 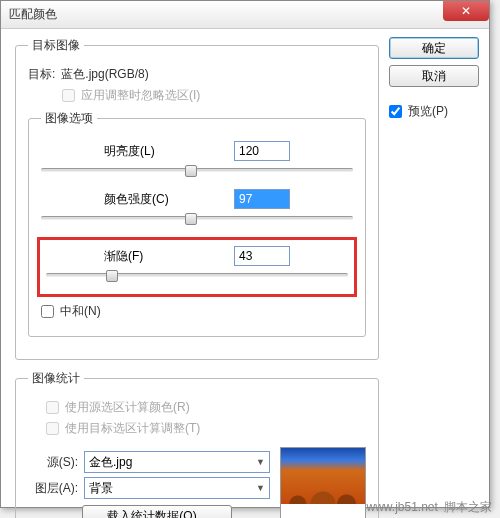 What do you see at coordinates (33, 14) in the screenshot?
I see `window-title: 匹配颜色` at bounding box center [33, 14].